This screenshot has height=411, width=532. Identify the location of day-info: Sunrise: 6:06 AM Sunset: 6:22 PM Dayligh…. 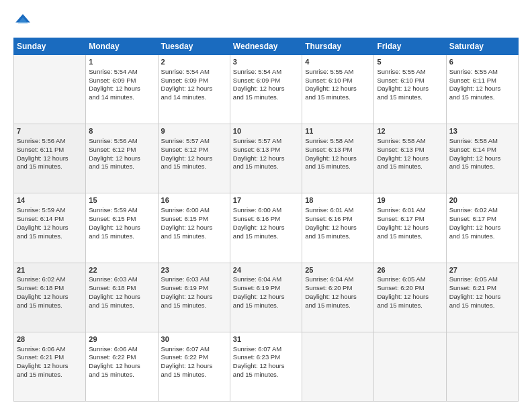
(122, 363).